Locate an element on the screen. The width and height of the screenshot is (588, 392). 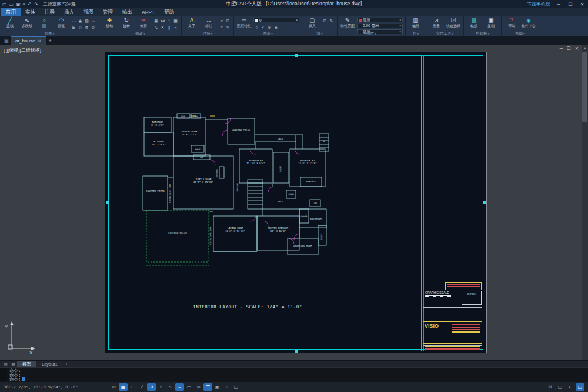
measure-tool: ⊿ 测量 is located at coordinates (436, 22).